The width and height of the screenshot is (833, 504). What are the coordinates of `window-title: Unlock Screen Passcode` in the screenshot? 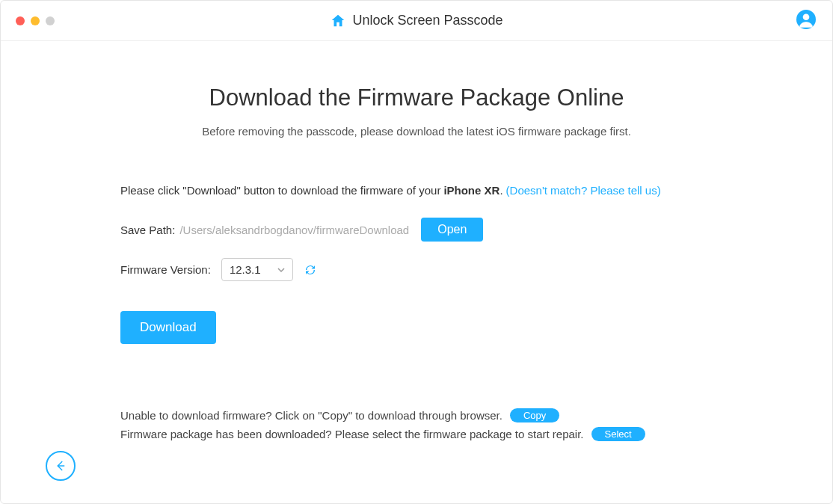 It's located at (428, 21).